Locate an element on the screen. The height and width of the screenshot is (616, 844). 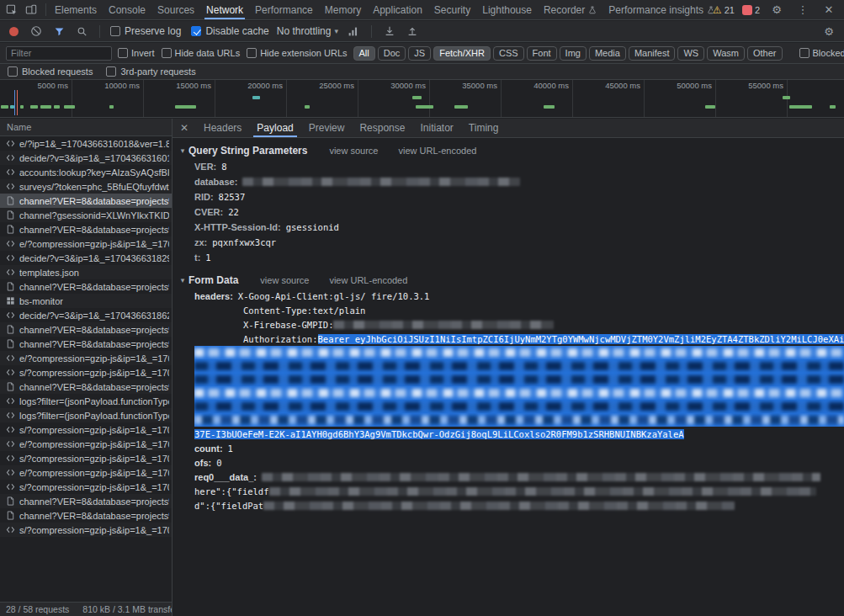
detail-tab-payload: Payload is located at coordinates (274, 128).